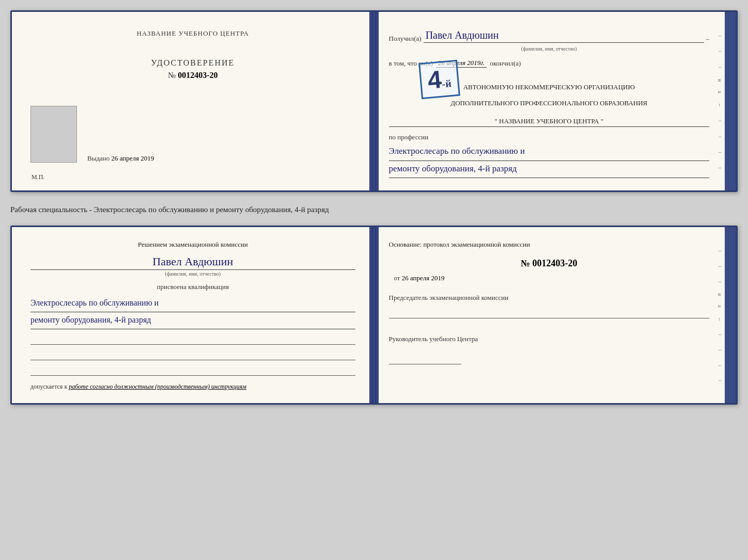 The height and width of the screenshot is (560, 748). I want to click on qualification-line2: ремонту оборудования, 4-й разряд, so click(193, 321).